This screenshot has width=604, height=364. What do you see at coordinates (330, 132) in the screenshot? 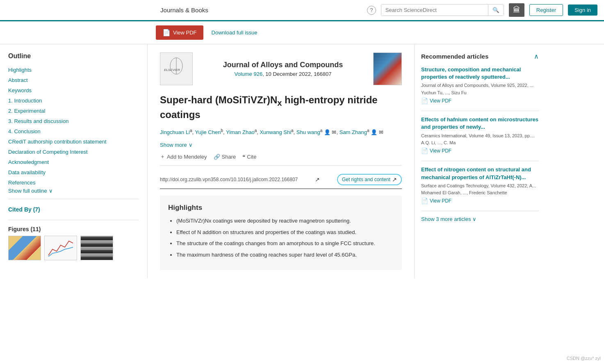
I see `author-icons-shu: 👤 ✉` at bounding box center [330, 132].